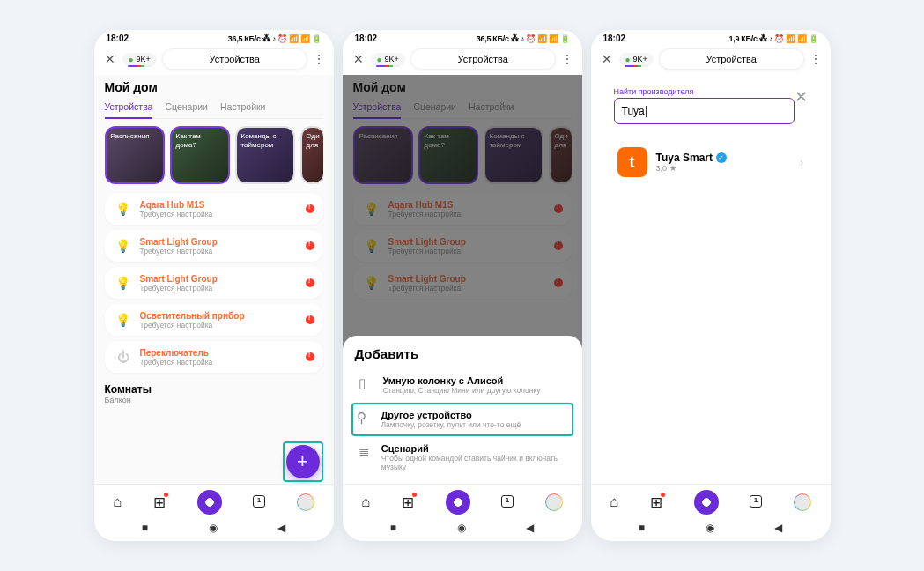 The height and width of the screenshot is (571, 924). I want to click on scenario-icon: ≣, so click(366, 457).